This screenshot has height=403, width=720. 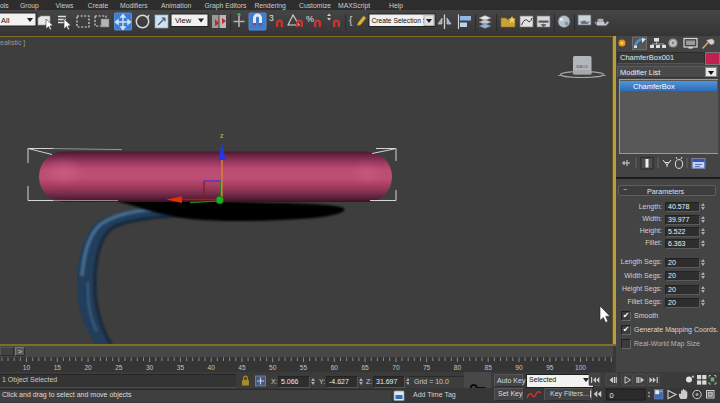 I want to click on svg-text: 10, so click(x=27, y=368).